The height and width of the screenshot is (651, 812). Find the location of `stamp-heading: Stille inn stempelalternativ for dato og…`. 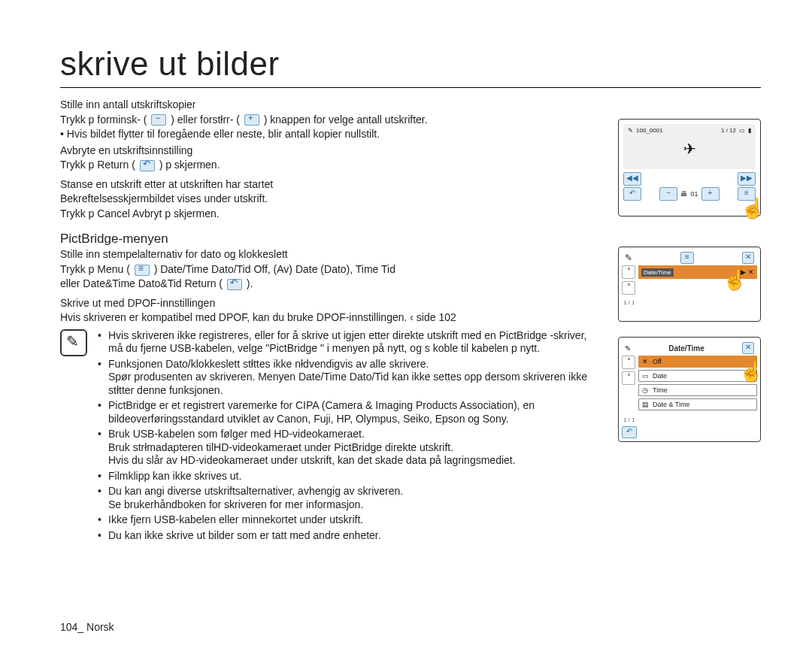

stamp-heading: Stille inn stempelalternativ for dato og… is located at coordinates (174, 254).